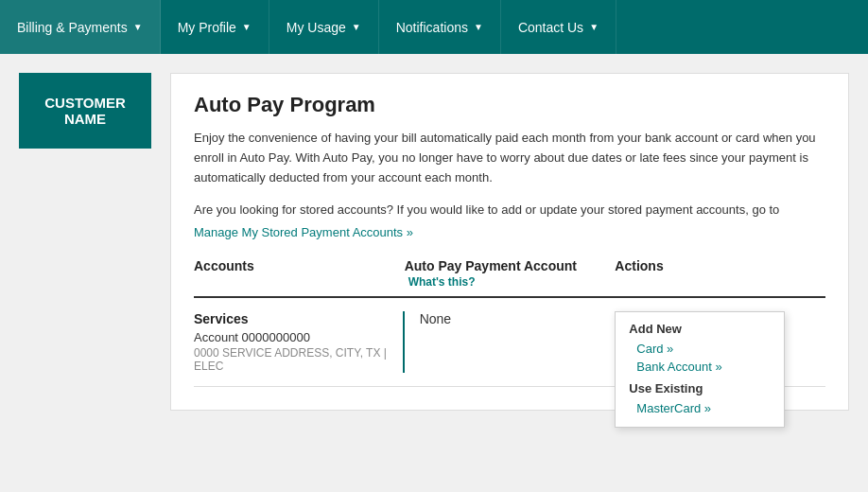  Describe the element at coordinates (700, 329) in the screenshot. I see `add-new-label: Add New` at that location.